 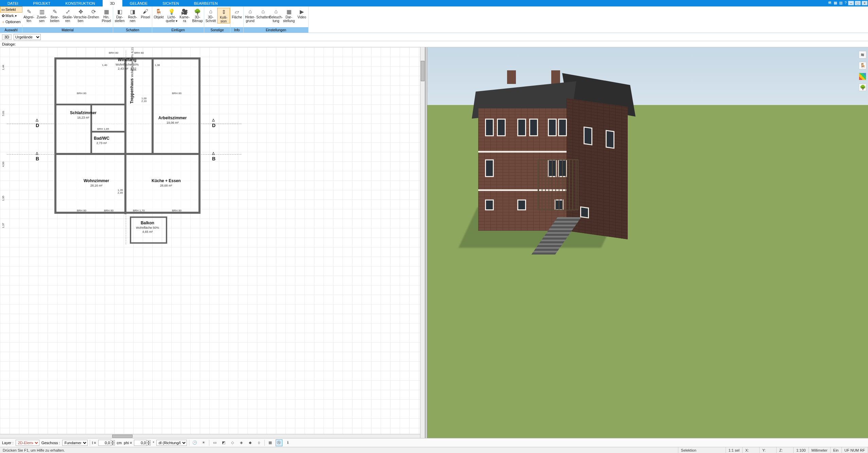 What do you see at coordinates (147, 227) in the screenshot?
I see `room-balkon: BalkonWohnfläche 50%4,65 m²` at bounding box center [147, 227].